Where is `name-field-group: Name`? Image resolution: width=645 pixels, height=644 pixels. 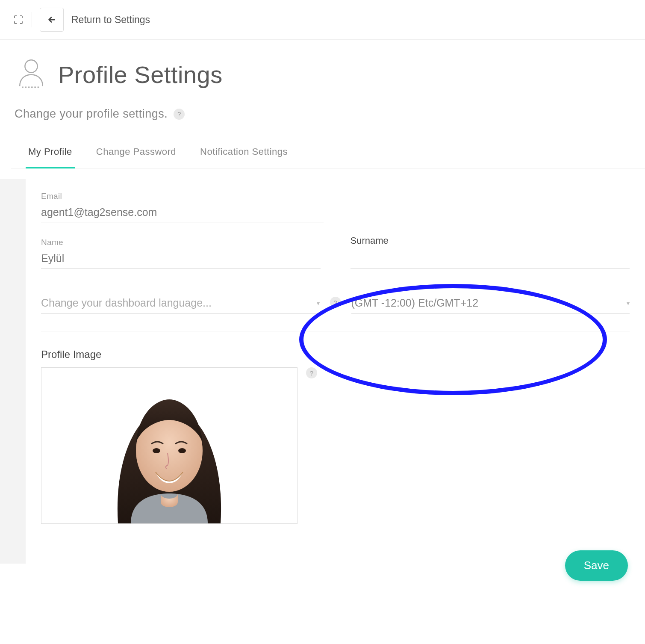
name-field-group: Name is located at coordinates (181, 253).